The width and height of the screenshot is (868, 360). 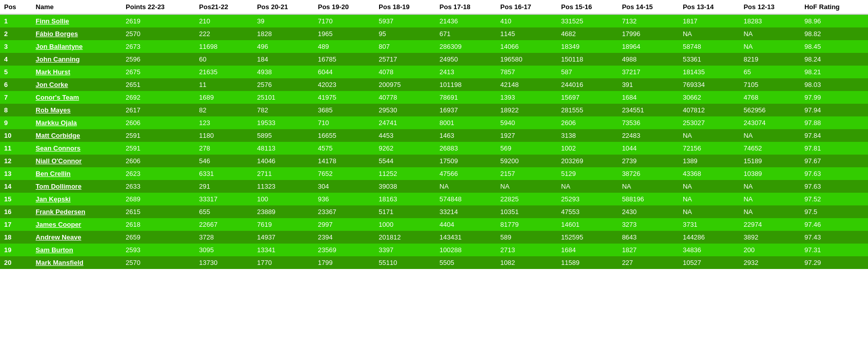 I want to click on cell-p1718: 286309, so click(x=466, y=47).